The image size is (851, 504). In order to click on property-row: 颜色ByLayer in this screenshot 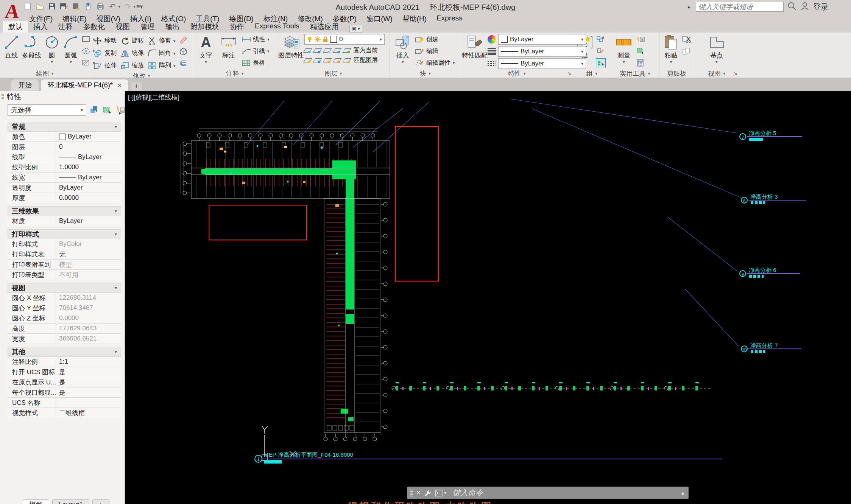, I will do `click(64, 137)`.